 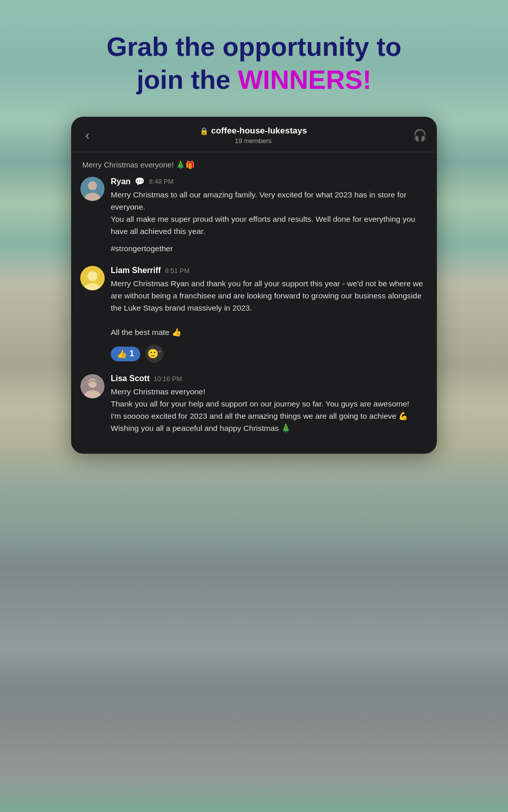 What do you see at coordinates (254, 63) in the screenshot?
I see `headline: Grab the opportunity to join the WINNERS…` at bounding box center [254, 63].